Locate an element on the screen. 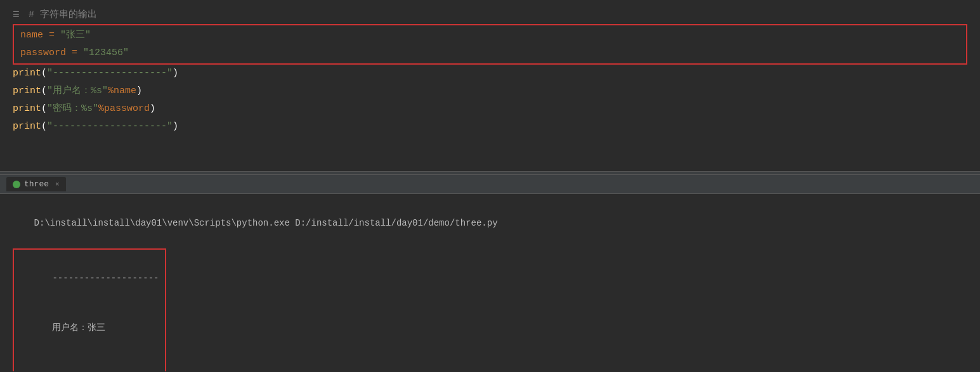 Image resolution: width=980 pixels, height=372 pixels. line-icon: ☰ is located at coordinates (19, 15).